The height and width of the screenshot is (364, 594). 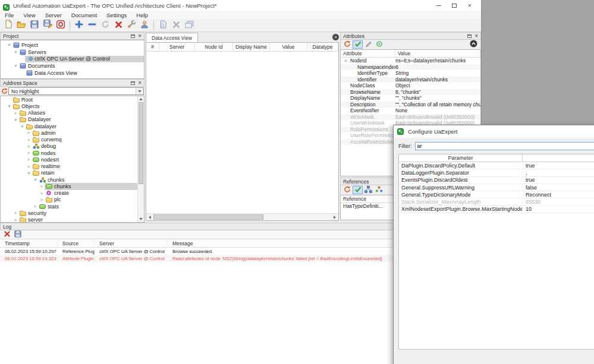 What do you see at coordinates (21, 26) in the screenshot?
I see `open-project-button` at bounding box center [21, 26].